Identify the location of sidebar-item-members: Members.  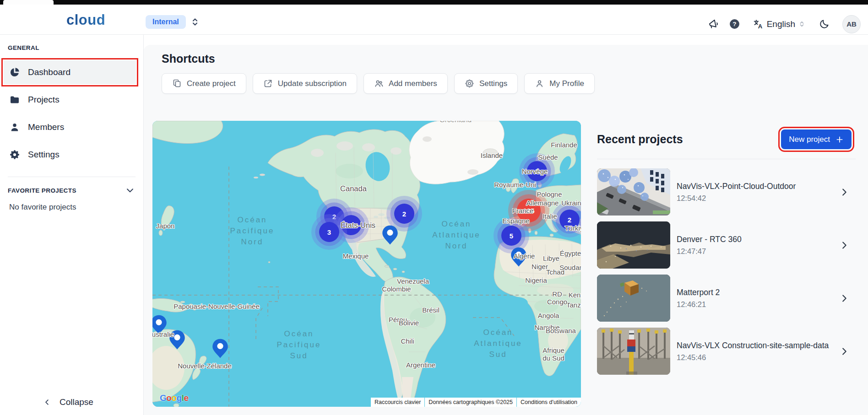
(70, 127).